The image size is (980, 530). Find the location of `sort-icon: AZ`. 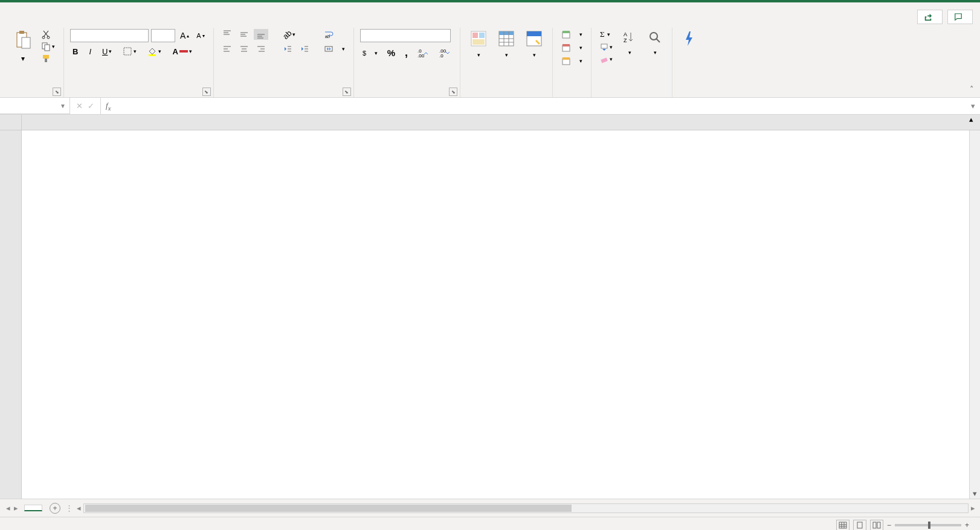

sort-icon: AZ is located at coordinates (630, 37).